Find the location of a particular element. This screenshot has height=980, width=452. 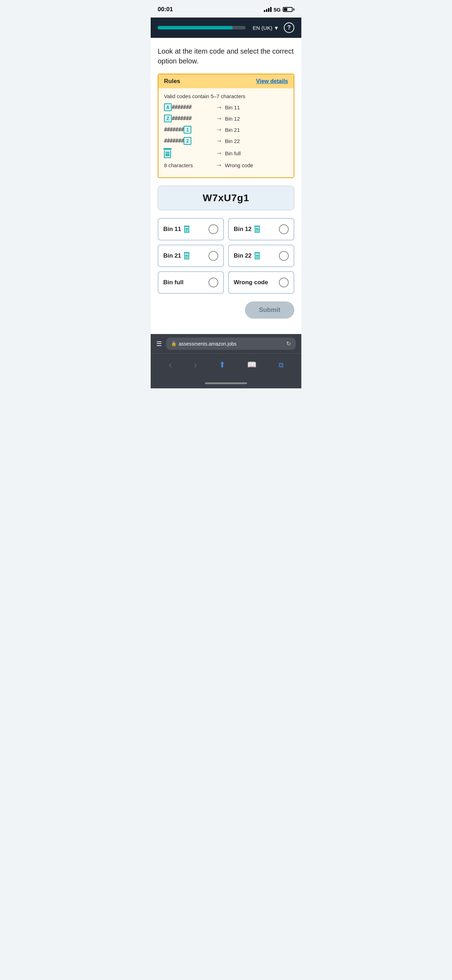

rule-code-bin12: Z####### is located at coordinates (189, 119).